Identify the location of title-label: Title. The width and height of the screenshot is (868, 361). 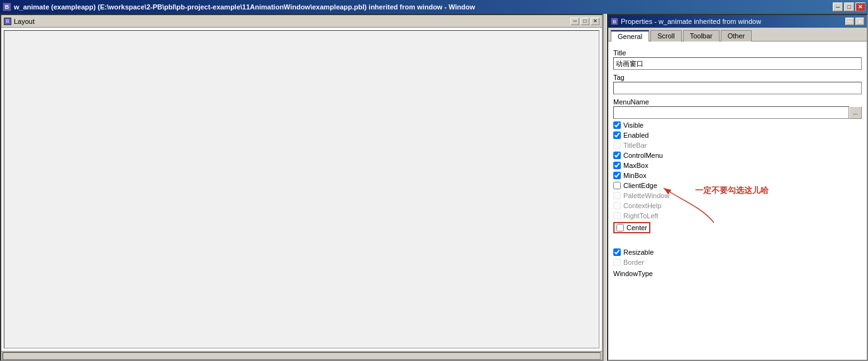
(737, 53).